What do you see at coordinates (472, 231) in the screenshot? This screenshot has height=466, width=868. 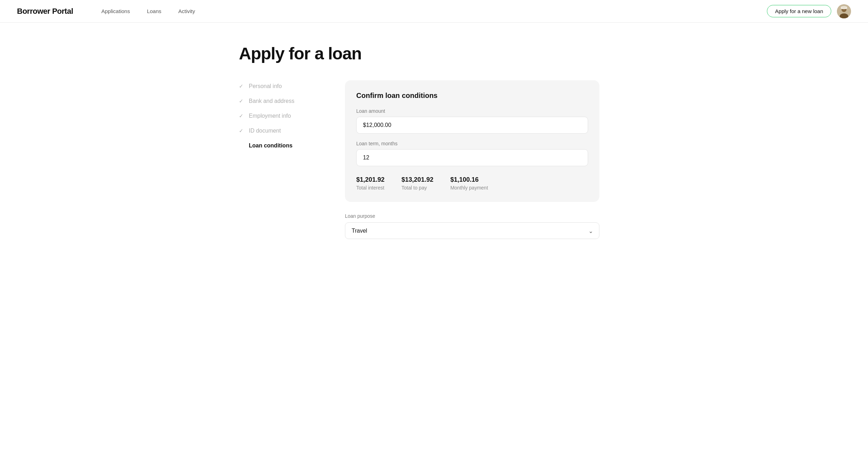 I see `loan-purpose-select: Travel Home improvement Medical Educatio…` at bounding box center [472, 231].